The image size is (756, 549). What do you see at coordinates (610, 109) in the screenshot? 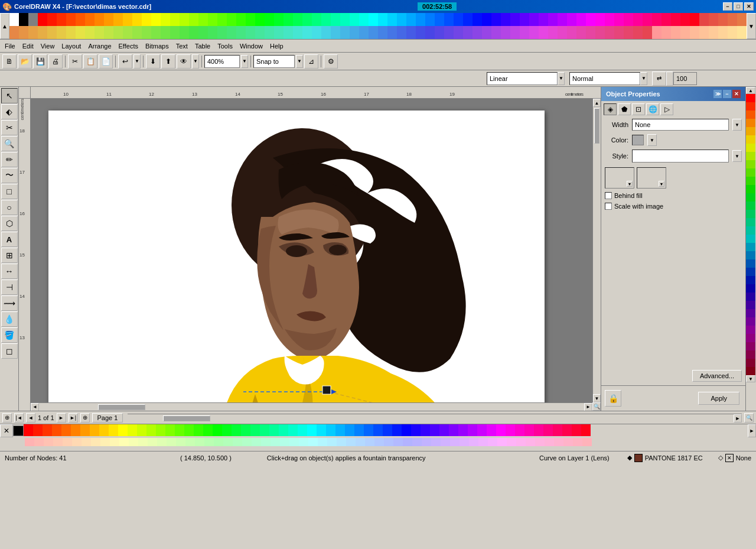
I see `tab-outline: ◈` at bounding box center [610, 109].